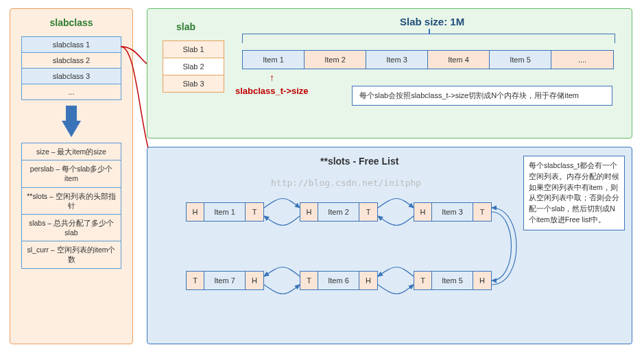 Image resolution: width=644 pixels, height=358 pixels. What do you see at coordinates (453, 212) in the screenshot?
I see `node-label: Item 3` at bounding box center [453, 212].